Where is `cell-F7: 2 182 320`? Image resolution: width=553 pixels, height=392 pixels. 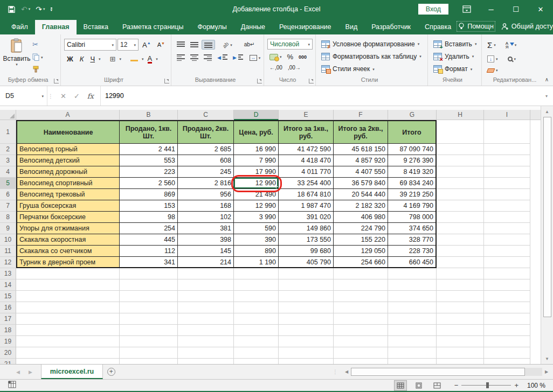
cell-F7: 2 182 320 is located at coordinates (361, 206).